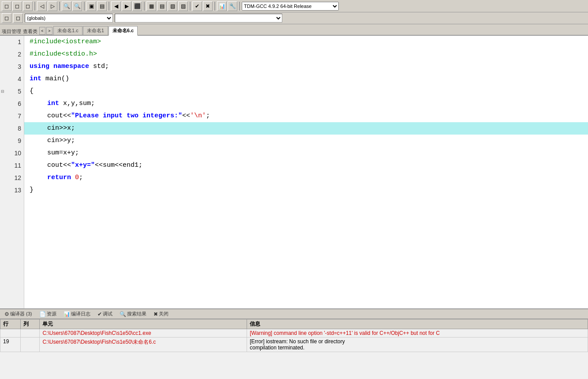 This screenshot has width=588, height=379. What do you see at coordinates (208, 6) in the screenshot?
I see `toolbar-btn-18: ✖` at bounding box center [208, 6].